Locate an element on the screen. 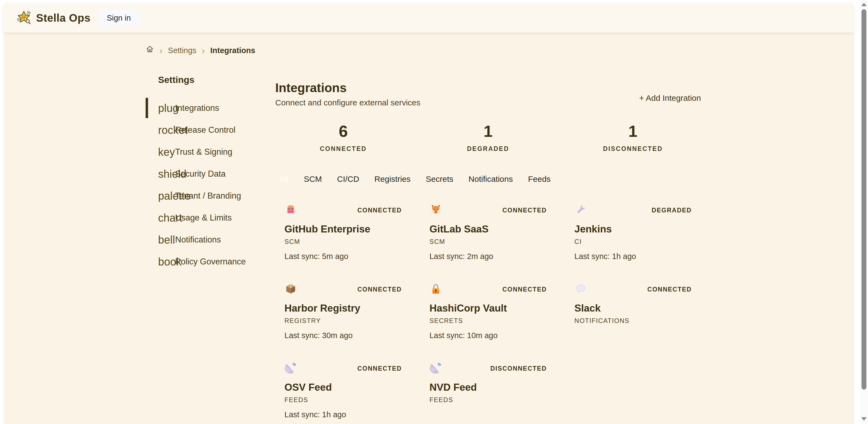  palette-icon: palette is located at coordinates (166, 196).